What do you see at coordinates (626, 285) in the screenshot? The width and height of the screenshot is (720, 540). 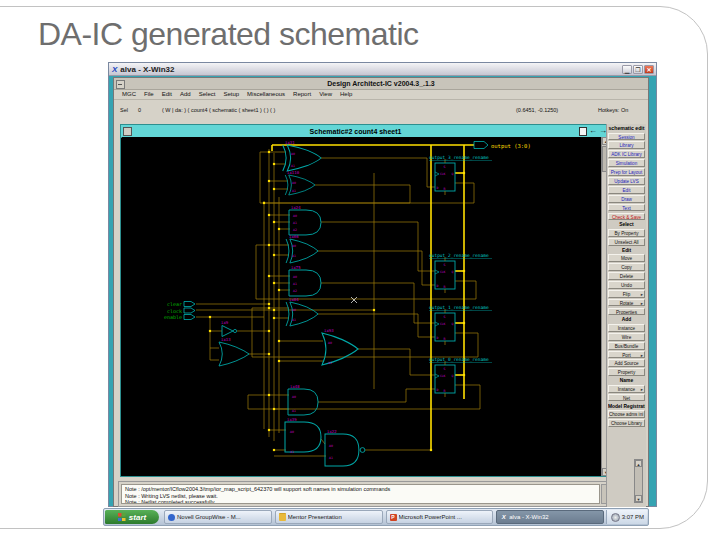 I see `palette-undo: Undo` at bounding box center [626, 285].